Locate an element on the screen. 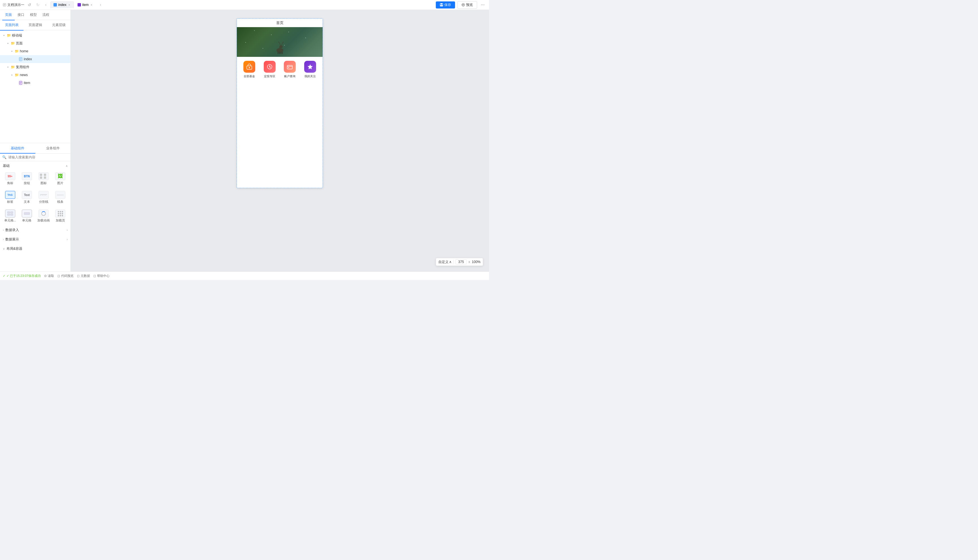 This screenshot has width=978, height=560. tree-node-reusable: ▾ 📁 复用组件 is located at coordinates (35, 67).